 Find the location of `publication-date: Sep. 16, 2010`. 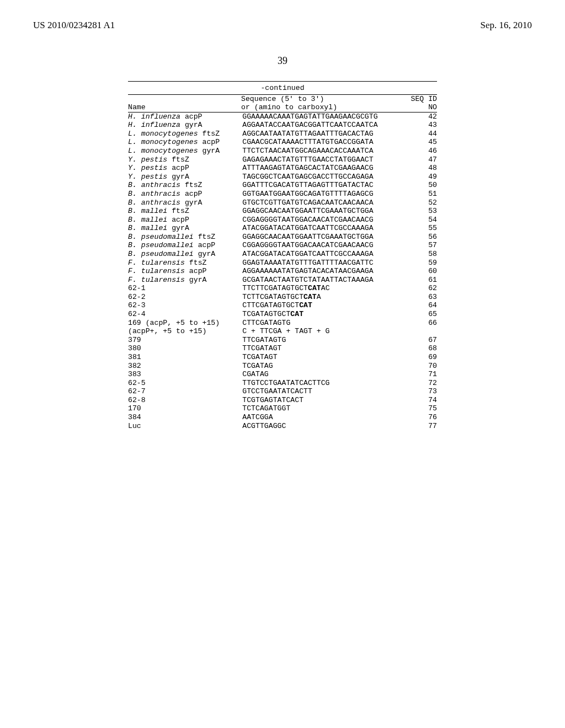

publication-date: Sep. 16, 2010 is located at coordinates (507, 25).